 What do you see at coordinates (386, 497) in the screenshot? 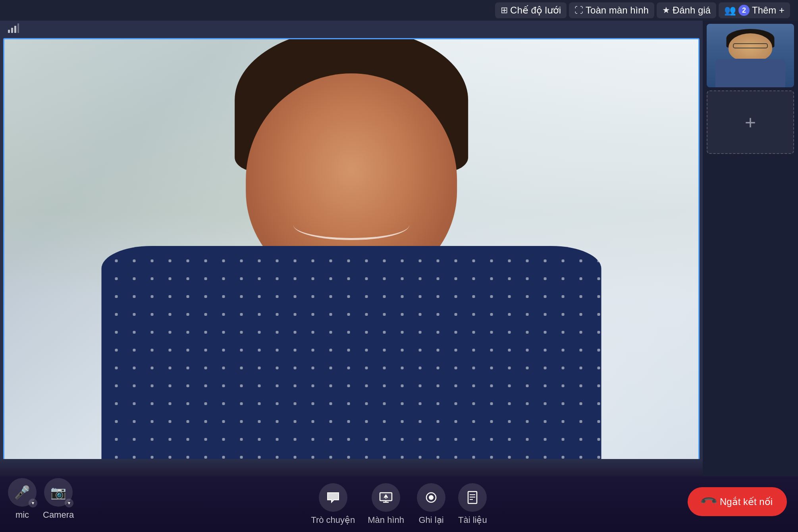
I see `screenshare-circle` at bounding box center [386, 497].